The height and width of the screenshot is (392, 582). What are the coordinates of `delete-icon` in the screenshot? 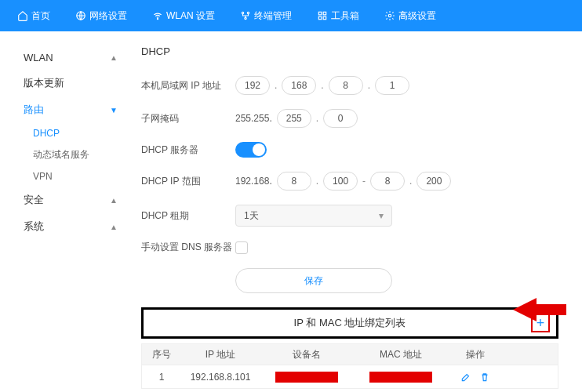 It's located at (485, 377).